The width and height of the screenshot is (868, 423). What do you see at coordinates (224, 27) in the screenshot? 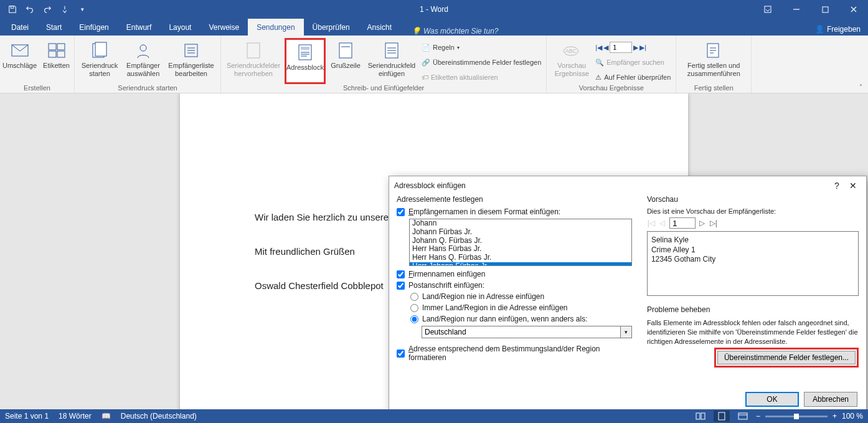
I see `tab-verweise: Verweise` at bounding box center [224, 27].